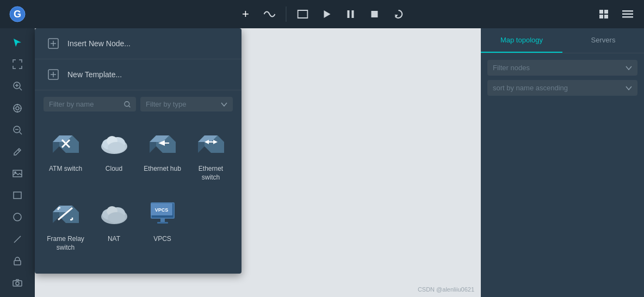  What do you see at coordinates (17, 14) in the screenshot?
I see `app-logo: G` at bounding box center [17, 14].